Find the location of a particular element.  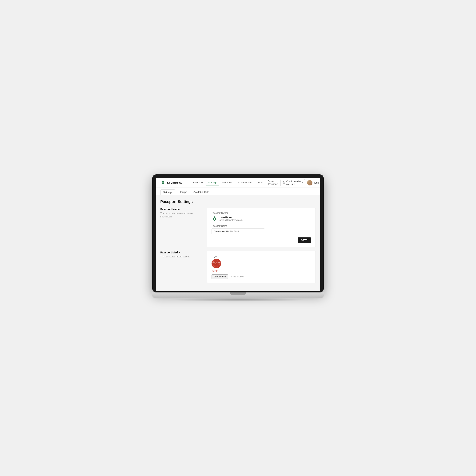

passport-name-card: Passport Owner LoyalBrew is located at coordinates (261, 227).